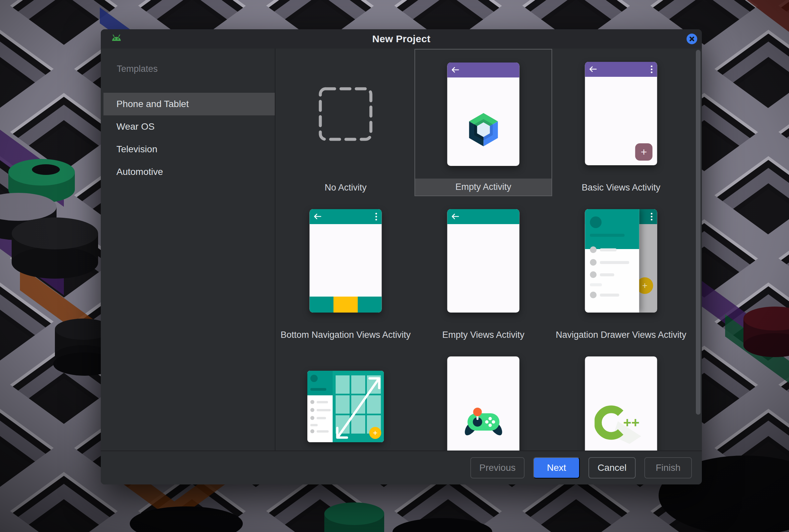  Describe the element at coordinates (621, 270) in the screenshot. I see `template-navigation-drawer-views-activity: +` at that location.